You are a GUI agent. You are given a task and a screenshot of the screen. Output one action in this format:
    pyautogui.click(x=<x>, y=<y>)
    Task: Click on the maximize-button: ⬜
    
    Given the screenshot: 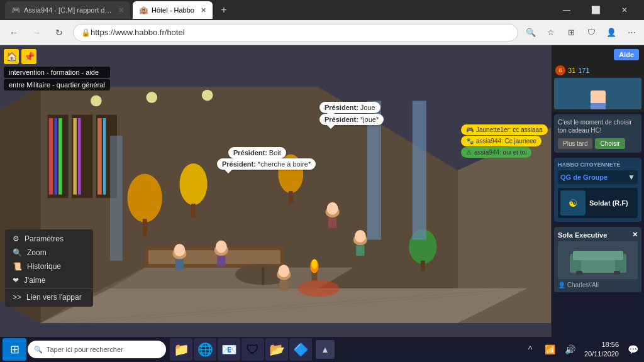 What is the action you would take?
    pyautogui.click(x=596, y=10)
    